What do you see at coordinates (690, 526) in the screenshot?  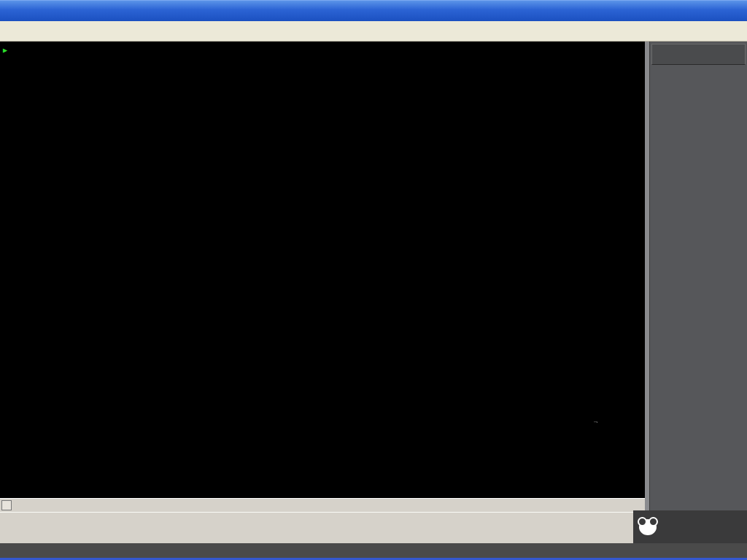 I see `eda365-watermark` at bounding box center [690, 526].